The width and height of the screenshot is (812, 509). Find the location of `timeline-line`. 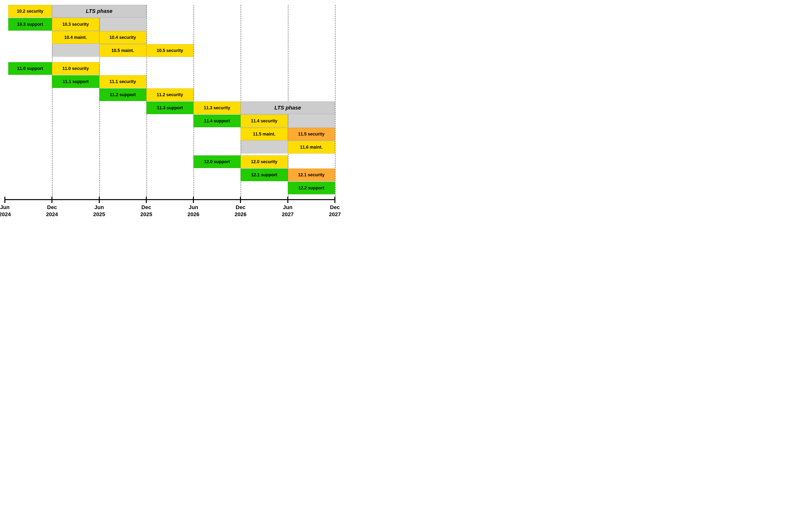

timeline-line is located at coordinates (170, 200).